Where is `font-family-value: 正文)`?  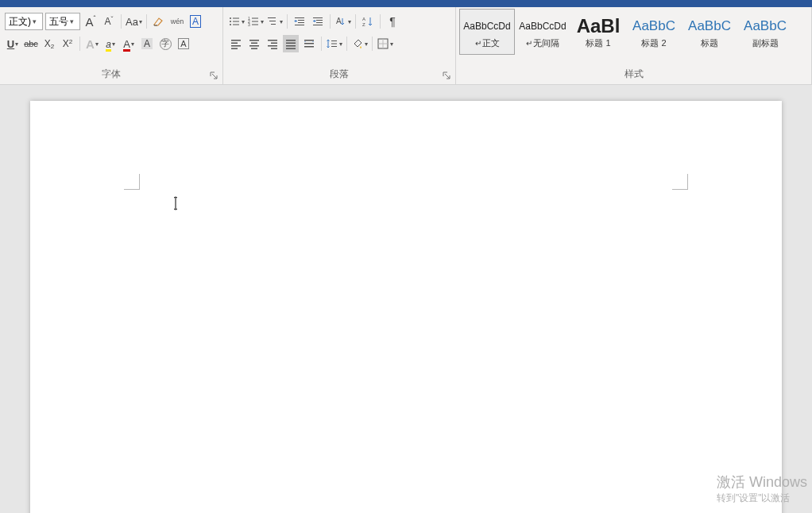
font-family-value: 正文) is located at coordinates (20, 22).